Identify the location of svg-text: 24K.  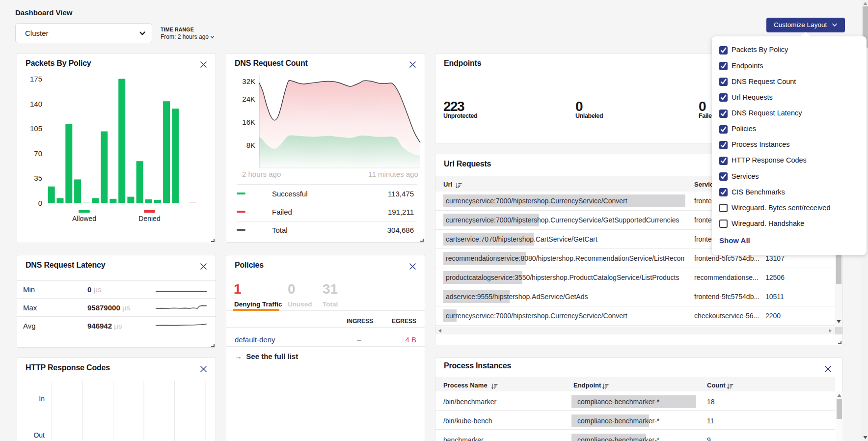
(248, 99).